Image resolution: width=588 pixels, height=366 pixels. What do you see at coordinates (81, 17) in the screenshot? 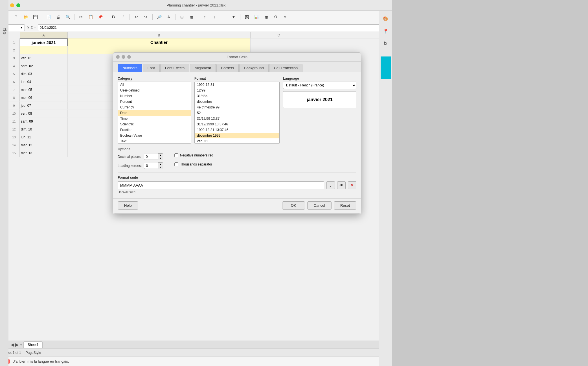
I see `cut-button: ✂` at bounding box center [81, 17].